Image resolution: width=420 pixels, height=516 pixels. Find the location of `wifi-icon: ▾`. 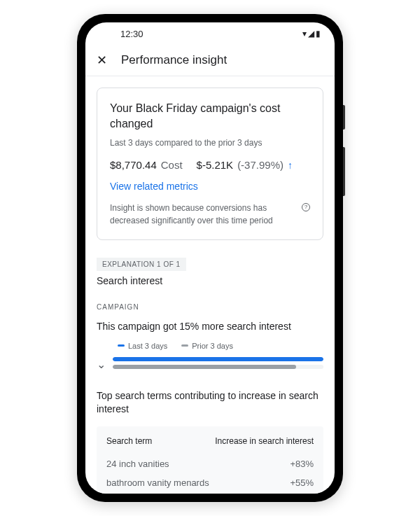

wifi-icon: ▾ is located at coordinates (304, 34).